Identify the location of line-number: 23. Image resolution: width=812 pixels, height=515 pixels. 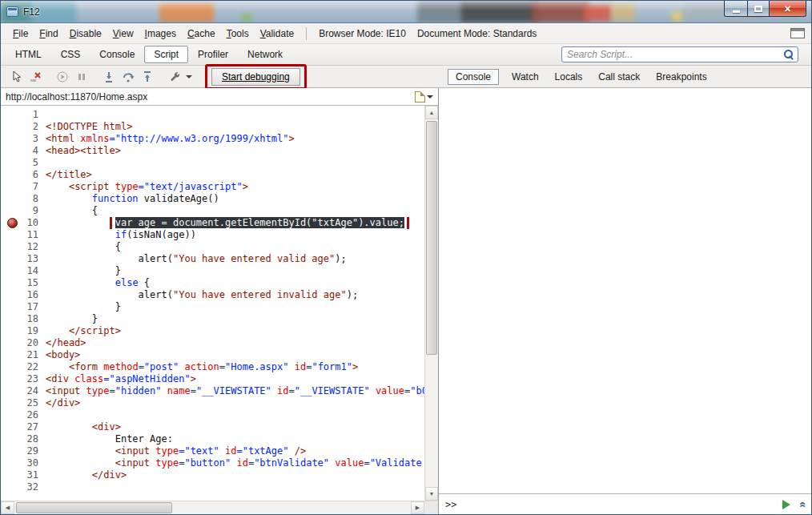
(35, 380).